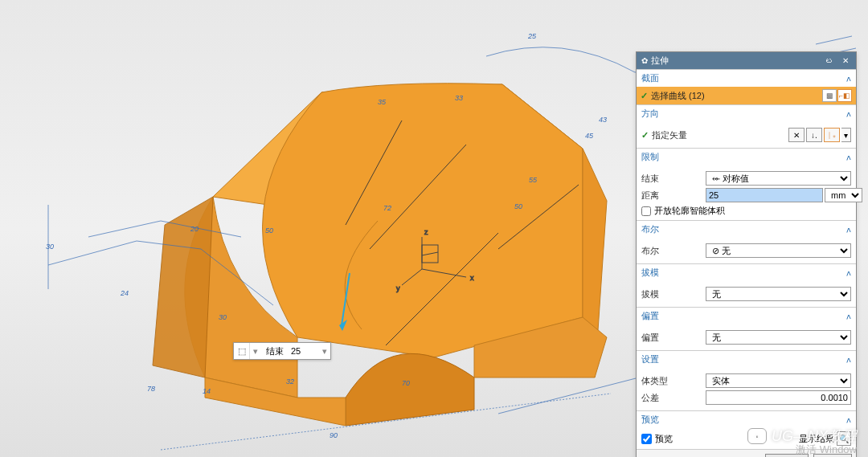 The height and width of the screenshot is (457, 868). Describe the element at coordinates (304, 351) in the screenshot. I see `floating-end-value` at that location.